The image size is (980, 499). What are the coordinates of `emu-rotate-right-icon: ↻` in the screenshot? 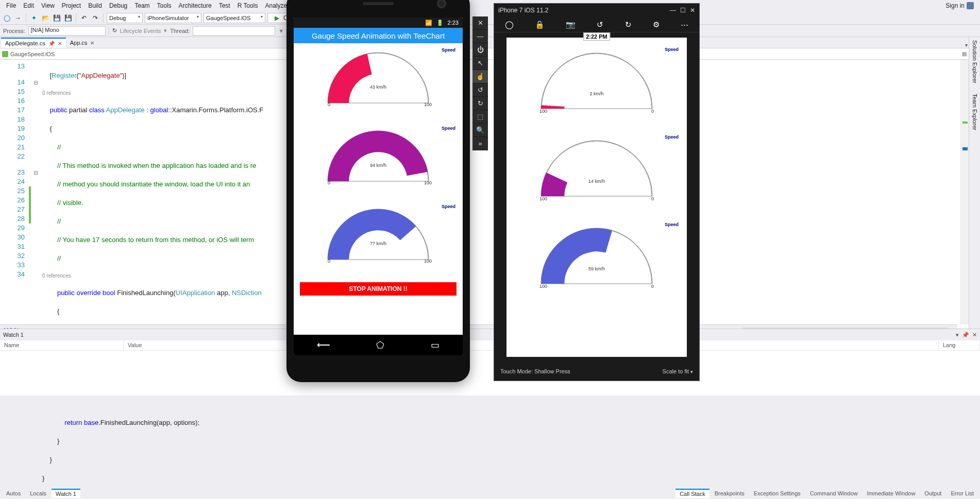 It's located at (480, 104).